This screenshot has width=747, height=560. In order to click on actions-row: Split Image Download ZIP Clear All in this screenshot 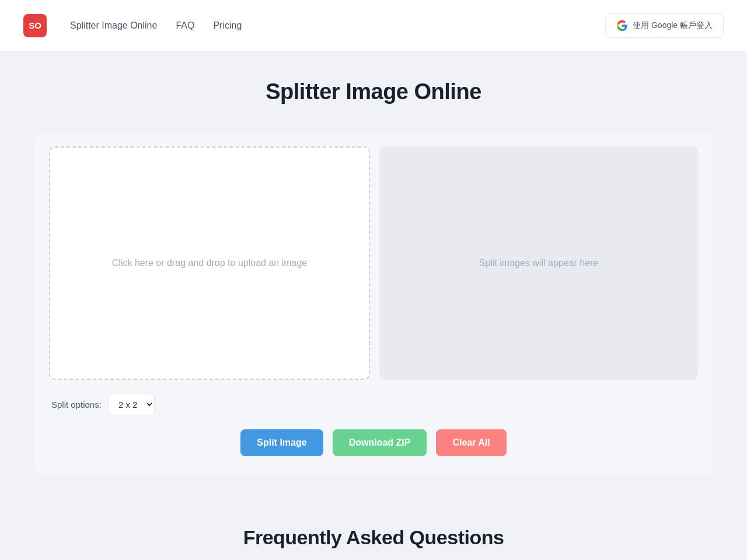, I will do `click(374, 445)`.